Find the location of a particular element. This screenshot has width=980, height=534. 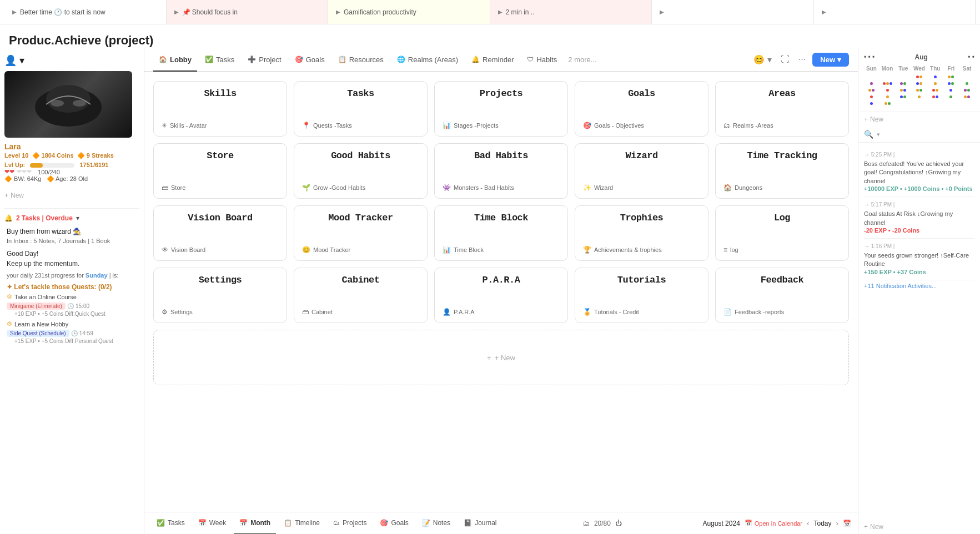

fullscreen-button: ⛶ is located at coordinates (785, 59).